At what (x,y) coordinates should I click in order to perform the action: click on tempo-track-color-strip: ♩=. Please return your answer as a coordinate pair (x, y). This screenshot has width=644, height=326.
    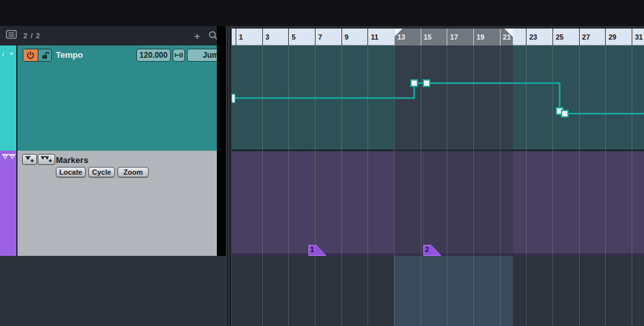
    Looking at the image, I should click on (9, 98).